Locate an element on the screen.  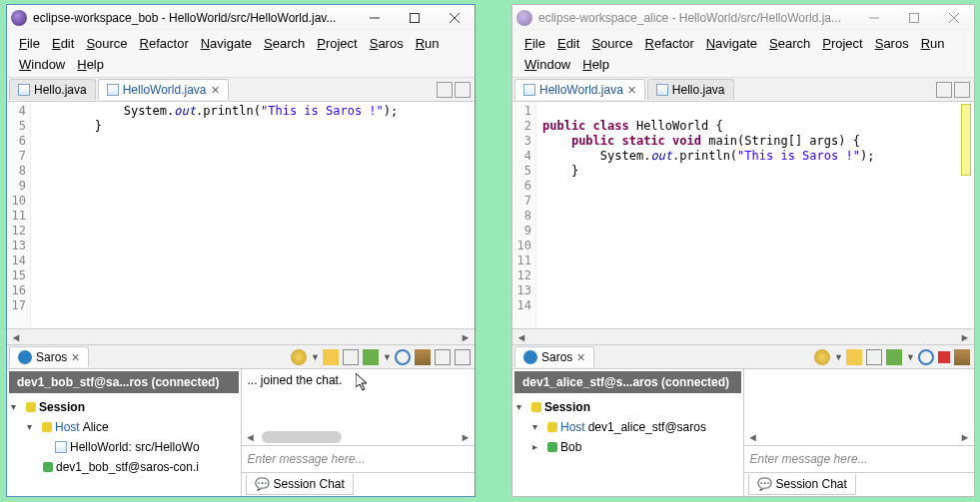
session-tree: ▾Session ▾Host Alice HelloWorld: src/Hel… is located at coordinates (124, 437).